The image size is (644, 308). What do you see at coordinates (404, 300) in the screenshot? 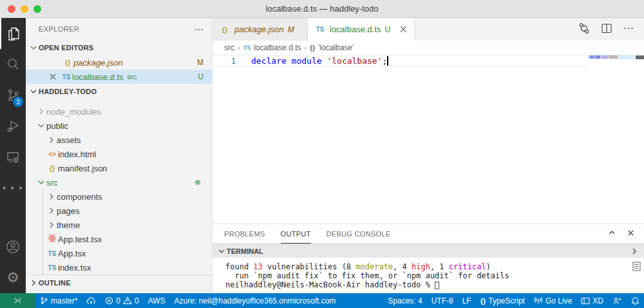
I see `indentation-status: Spaces: 4` at bounding box center [404, 300].